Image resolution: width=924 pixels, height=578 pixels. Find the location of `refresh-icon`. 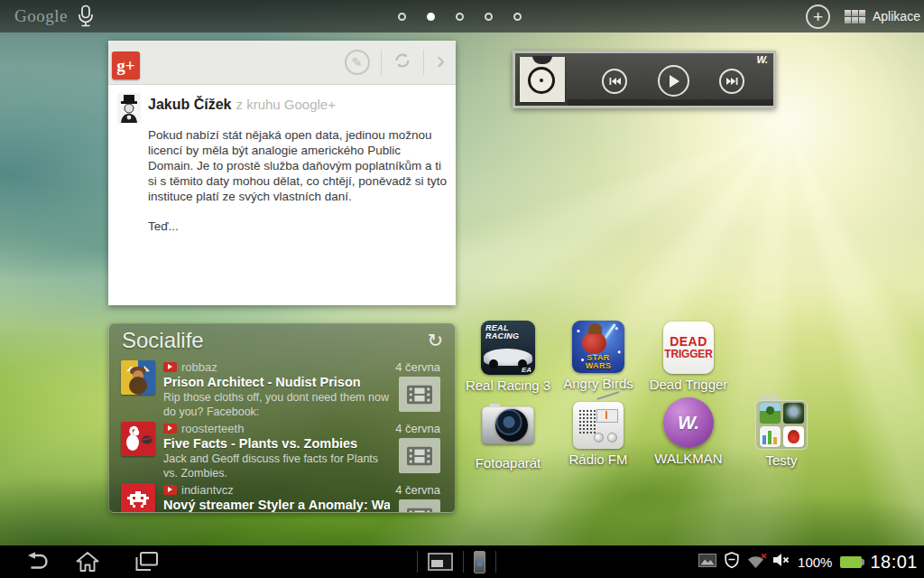

refresh-icon is located at coordinates (402, 62).